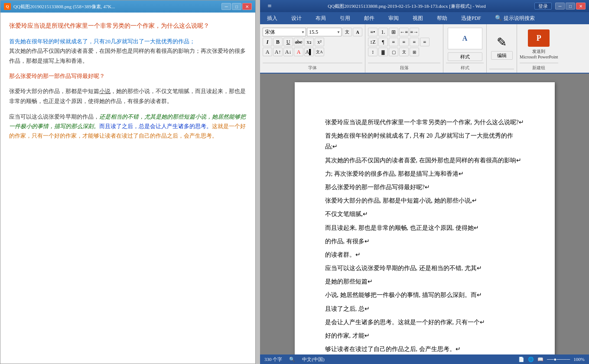 The height and width of the screenshot is (364, 589). I want to click on multilevel-list-btn: ⊞, so click(394, 32).